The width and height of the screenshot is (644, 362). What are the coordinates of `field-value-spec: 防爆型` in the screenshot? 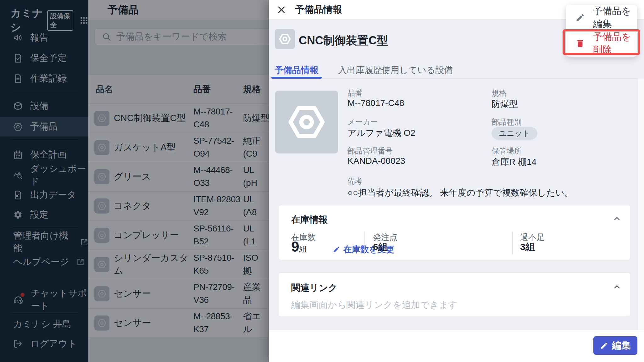 It's located at (505, 104).